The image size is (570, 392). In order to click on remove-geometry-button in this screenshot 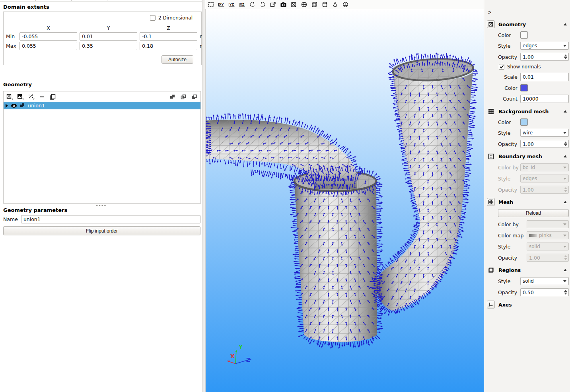, I will do `click(42, 97)`.